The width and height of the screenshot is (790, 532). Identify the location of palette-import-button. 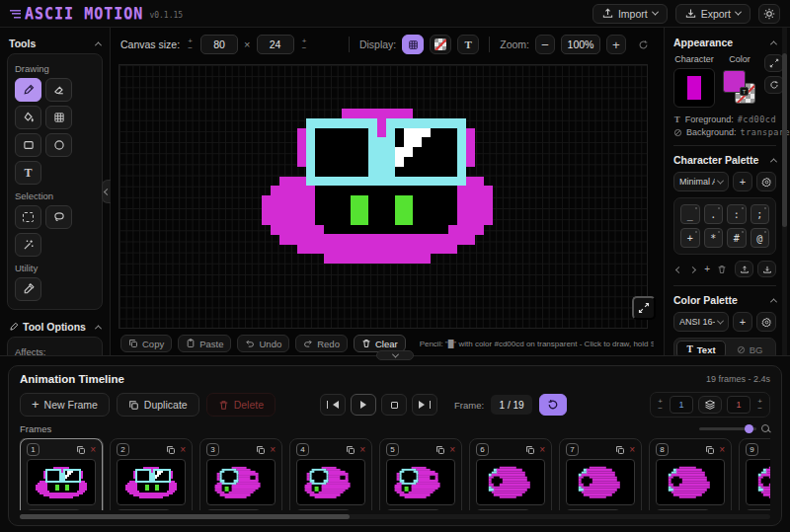
(766, 268).